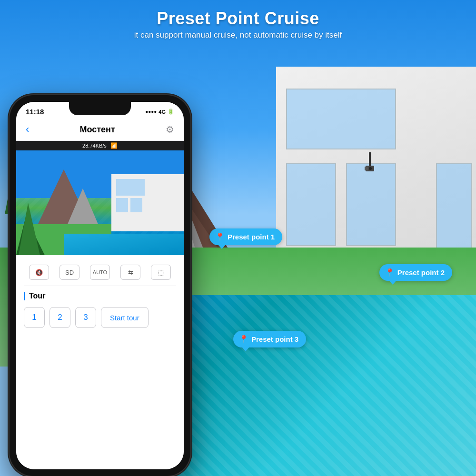 Image resolution: width=476 pixels, height=476 pixels. What do you see at coordinates (125, 317) in the screenshot?
I see `start-tour-button: Start tour` at bounding box center [125, 317].